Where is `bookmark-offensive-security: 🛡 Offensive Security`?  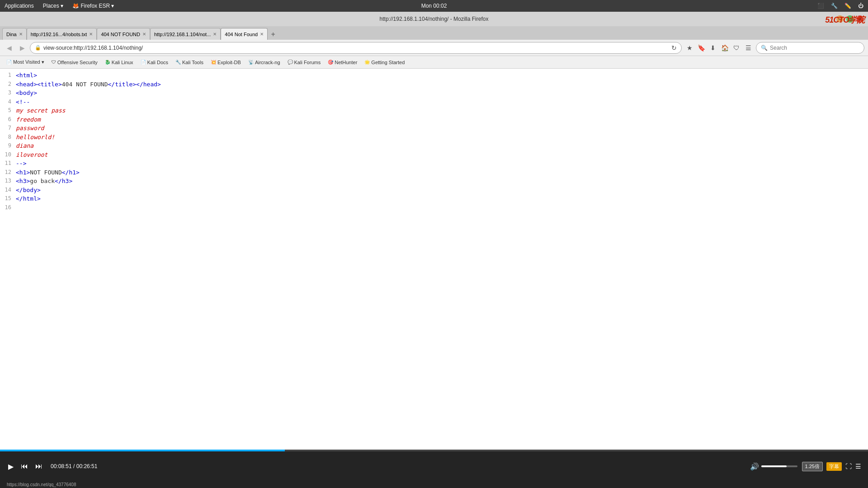
bookmark-offensive-security: 🛡 Offensive Security is located at coordinates (75, 62).